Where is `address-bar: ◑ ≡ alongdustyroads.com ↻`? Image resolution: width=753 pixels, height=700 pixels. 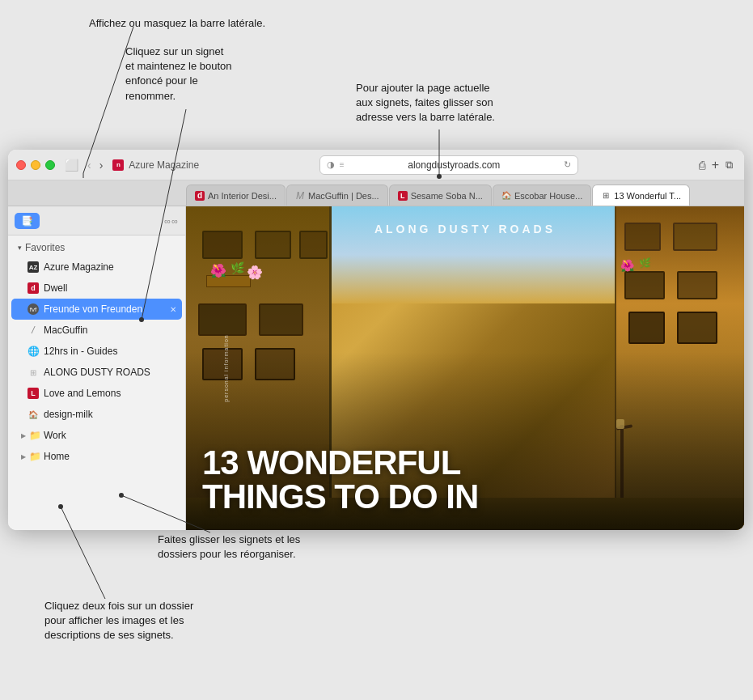
address-bar: ◑ ≡ alongdustyroads.com ↻ is located at coordinates (449, 165).